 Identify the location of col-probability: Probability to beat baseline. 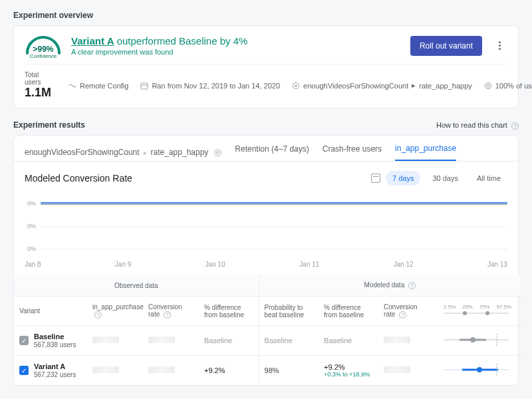
(289, 311).